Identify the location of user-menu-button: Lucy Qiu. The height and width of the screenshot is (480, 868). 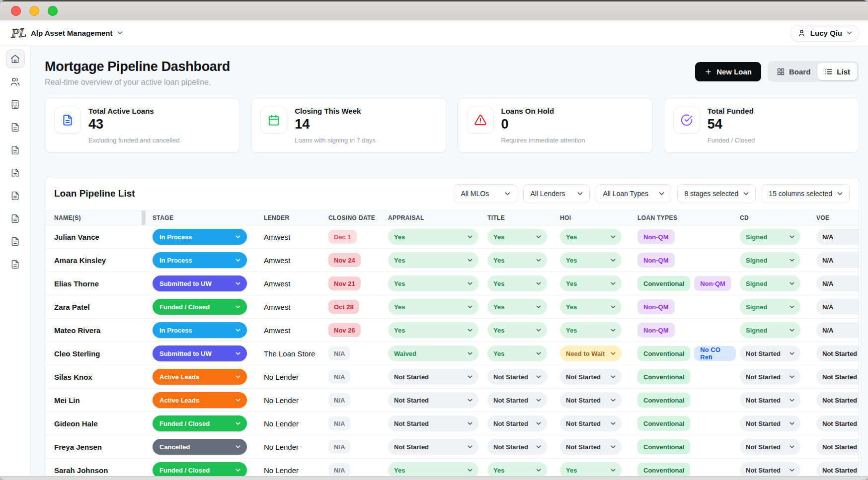
(825, 33).